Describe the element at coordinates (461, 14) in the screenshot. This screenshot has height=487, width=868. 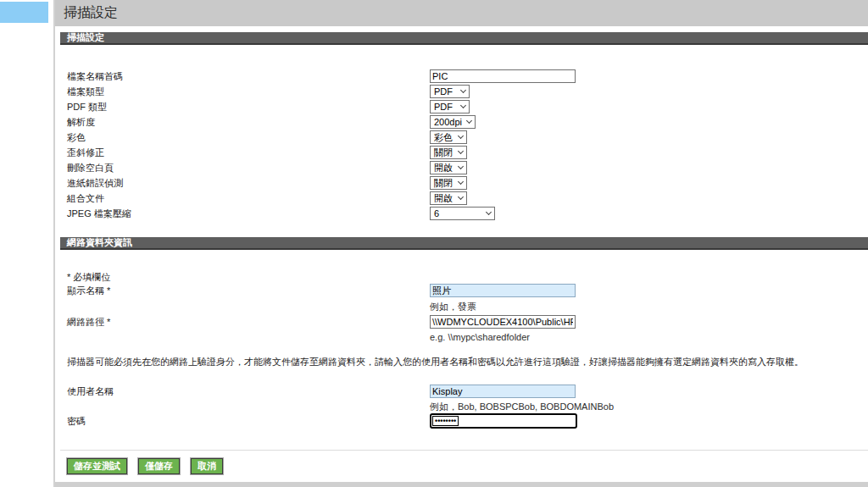
I see `title-band: 掃描設定` at that location.